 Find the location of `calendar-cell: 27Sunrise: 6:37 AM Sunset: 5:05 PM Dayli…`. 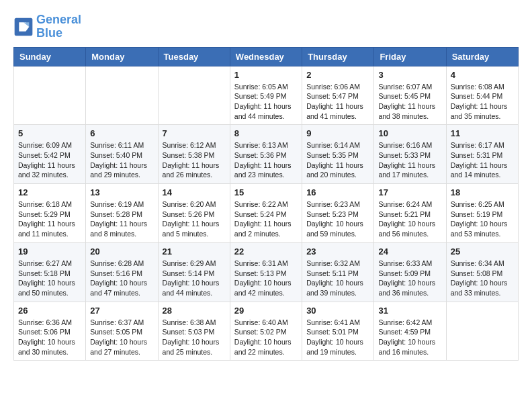

calendar-cell: 27Sunrise: 6:37 AM Sunset: 5:05 PM Dayli… is located at coordinates (122, 331).